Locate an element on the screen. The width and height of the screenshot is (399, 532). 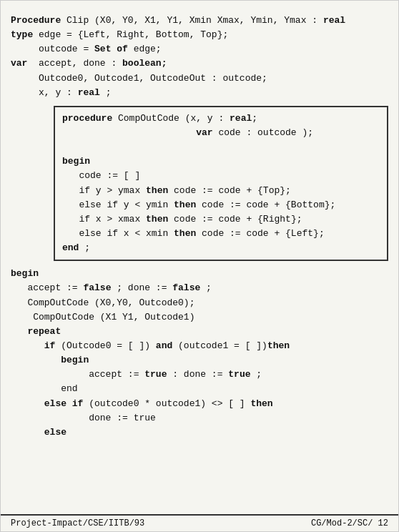
code-line-1: Procedure Clip (X0, Y0, X1, Y1, Xmin Xma… is located at coordinates (200, 21).